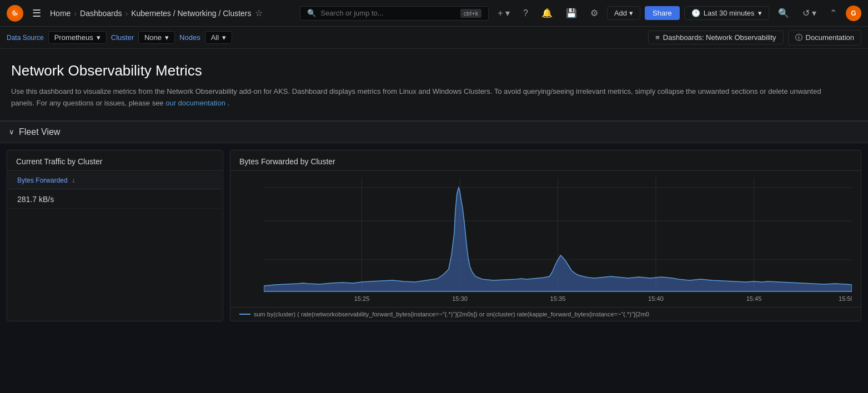  Describe the element at coordinates (78, 38) in the screenshot. I see `datasource-select: Prometheus ▾` at that location.